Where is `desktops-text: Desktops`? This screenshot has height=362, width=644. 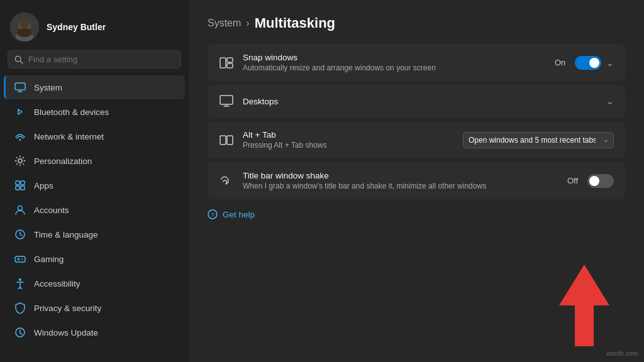
desktops-text: Desktops is located at coordinates (420, 102).